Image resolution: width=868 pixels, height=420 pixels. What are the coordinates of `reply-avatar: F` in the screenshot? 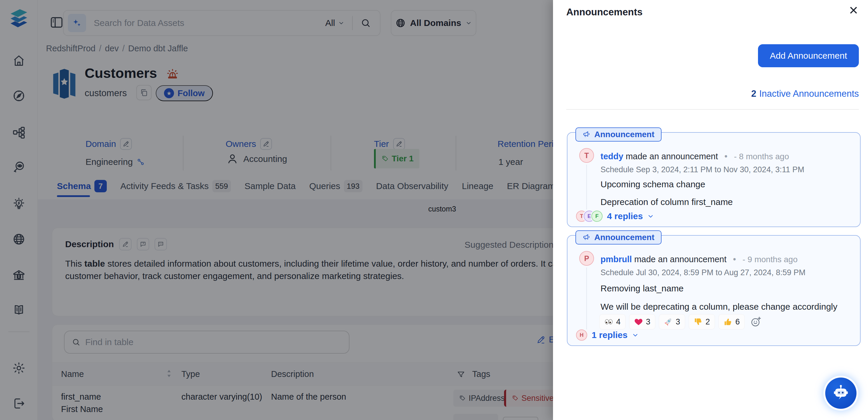 It's located at (597, 216).